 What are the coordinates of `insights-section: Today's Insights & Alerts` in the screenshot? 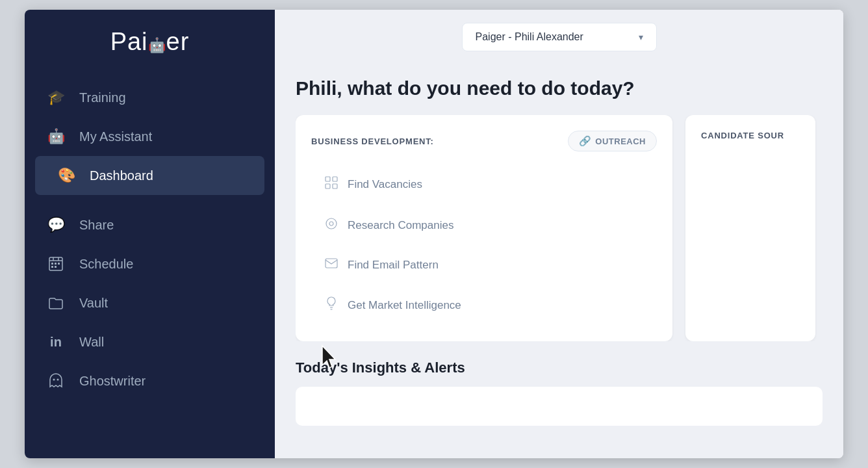 It's located at (559, 393).